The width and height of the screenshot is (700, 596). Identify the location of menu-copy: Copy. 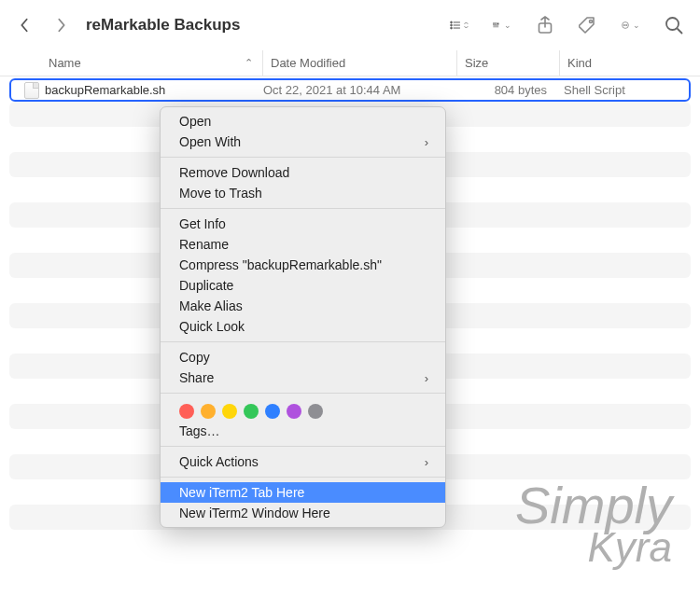
(302, 357).